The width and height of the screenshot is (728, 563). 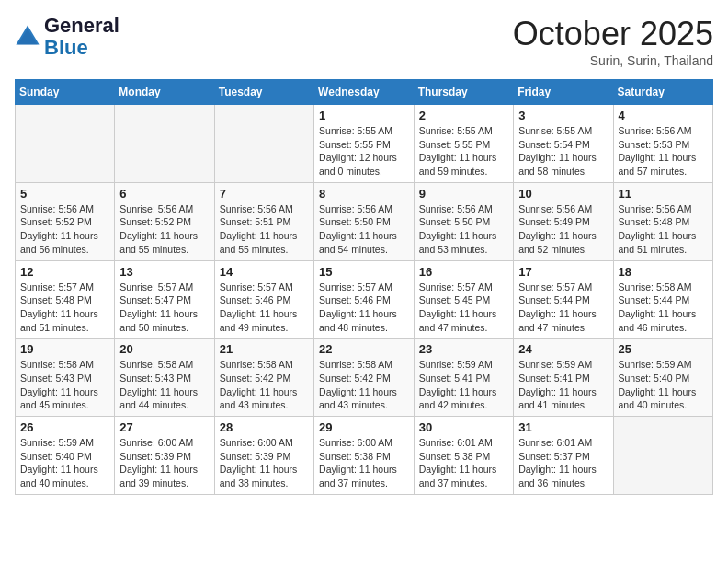 I want to click on weekday-header-sunday: Sunday, so click(x=65, y=92).